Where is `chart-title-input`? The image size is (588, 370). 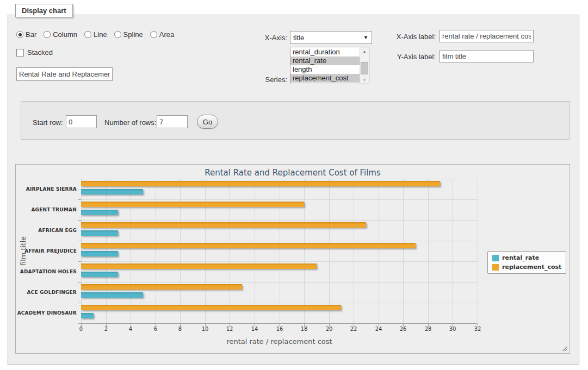
chart-title-input is located at coordinates (64, 74).